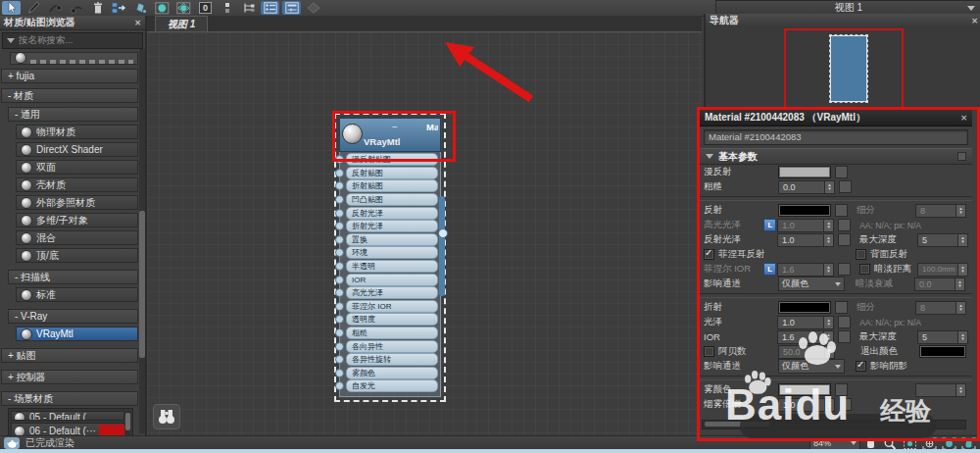  I want to click on backside-checkbox, so click(860, 255).